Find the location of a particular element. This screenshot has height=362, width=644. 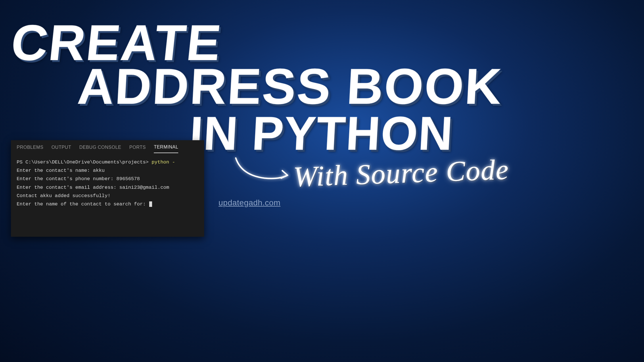

terminal-panel: PROBLEMS OUTPUT DEBUG CONSOLE PORTS TERM… is located at coordinates (108, 188).